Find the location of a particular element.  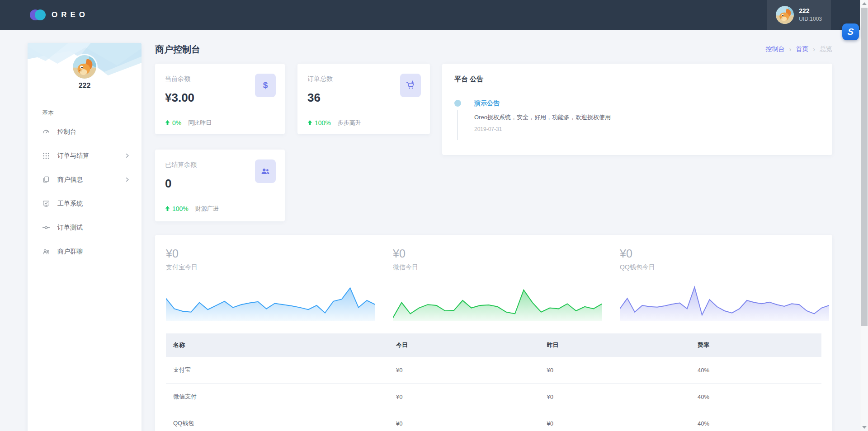

dollar-icon: $ is located at coordinates (265, 85).